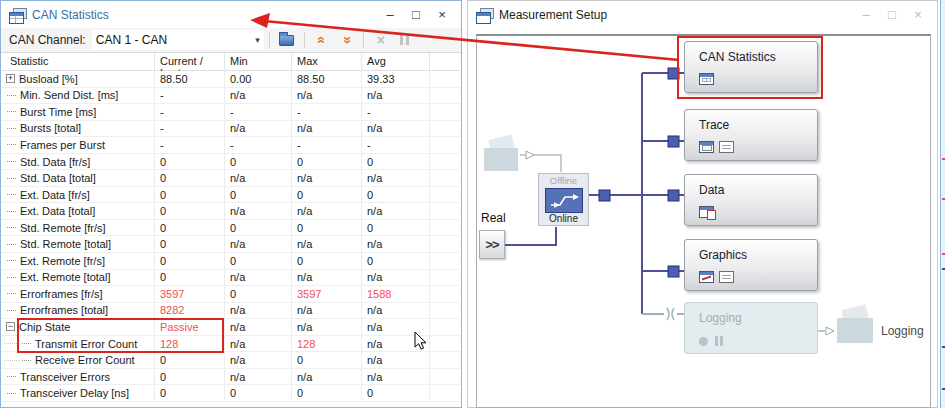 The image size is (945, 408). I want to click on window-graphics-icon, so click(706, 277).